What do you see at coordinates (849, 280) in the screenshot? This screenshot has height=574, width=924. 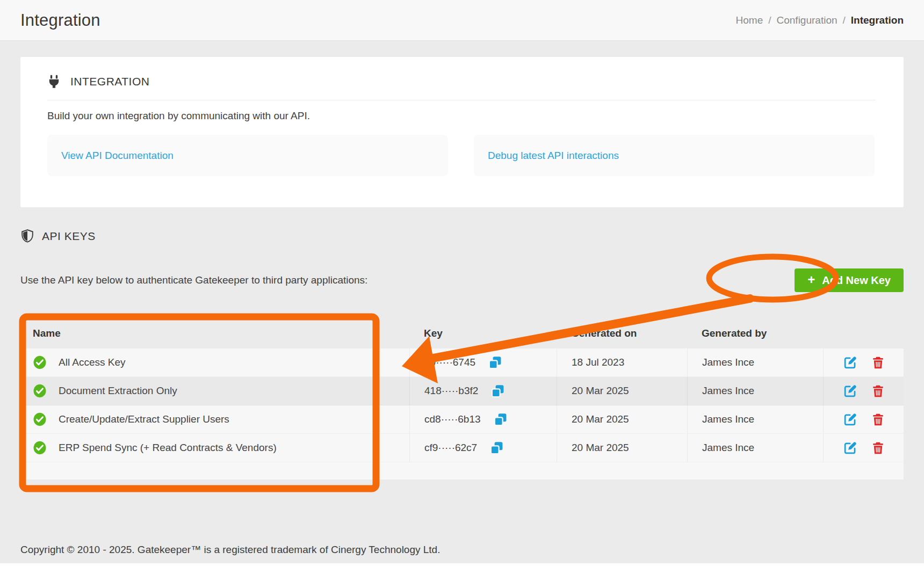 I see `add-new-key-button: + Add New Key` at bounding box center [849, 280].